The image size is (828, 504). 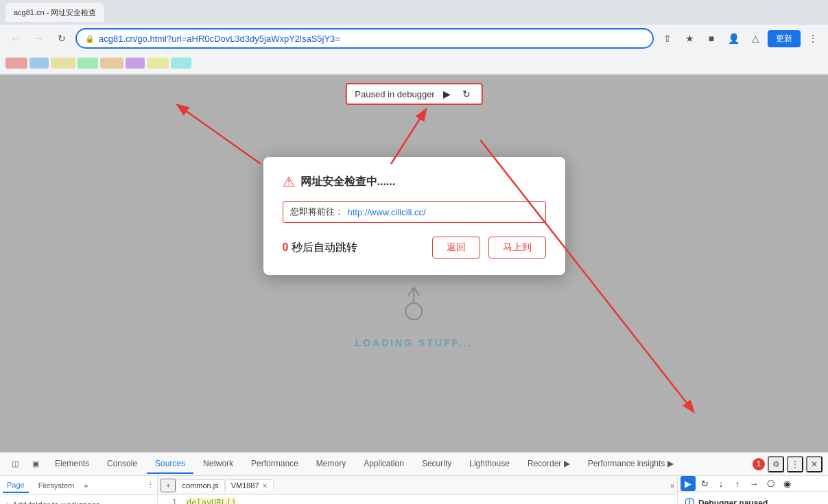 I want to click on share-button: ⇧, so click(x=667, y=38).